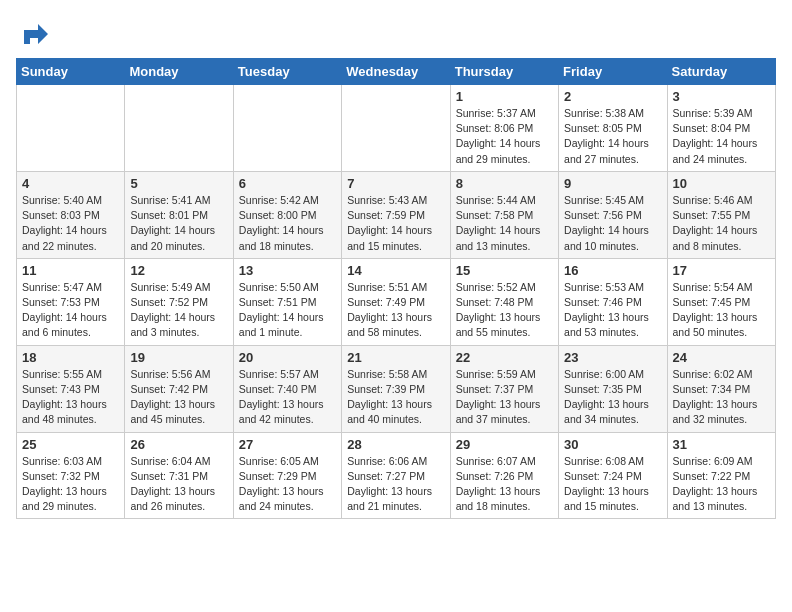 This screenshot has height=612, width=792. Describe the element at coordinates (396, 214) in the screenshot. I see `calendar-cell: 7Sunrise: 5:43 AM Sunset: 7:59 PM Daylig…` at that location.